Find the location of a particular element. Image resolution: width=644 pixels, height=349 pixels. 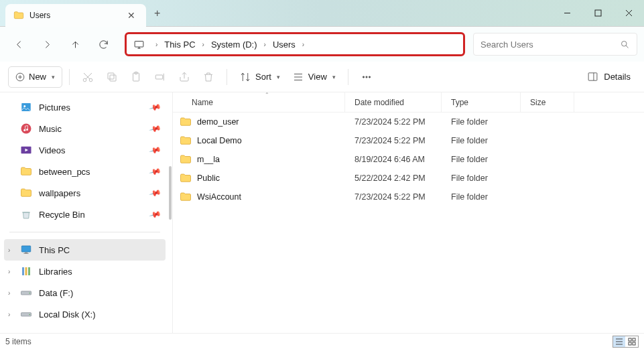

sidebar-item-libraries: ›Libraries is located at coordinates (84, 271).